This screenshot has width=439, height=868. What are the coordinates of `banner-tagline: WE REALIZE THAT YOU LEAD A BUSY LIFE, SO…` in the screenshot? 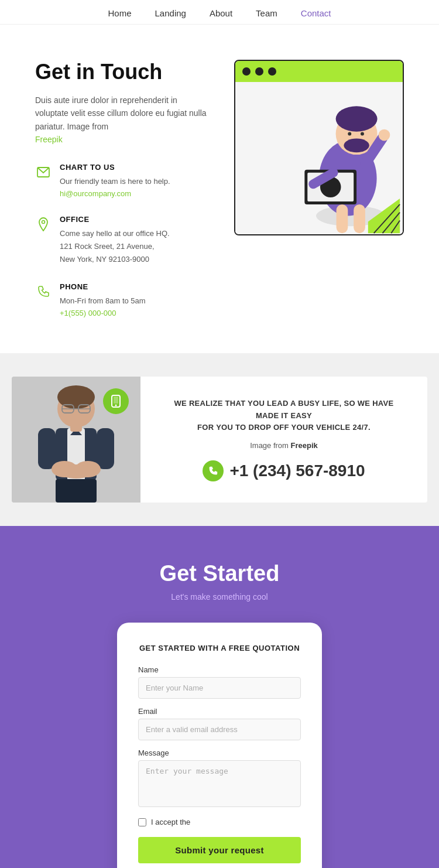 It's located at (284, 416).